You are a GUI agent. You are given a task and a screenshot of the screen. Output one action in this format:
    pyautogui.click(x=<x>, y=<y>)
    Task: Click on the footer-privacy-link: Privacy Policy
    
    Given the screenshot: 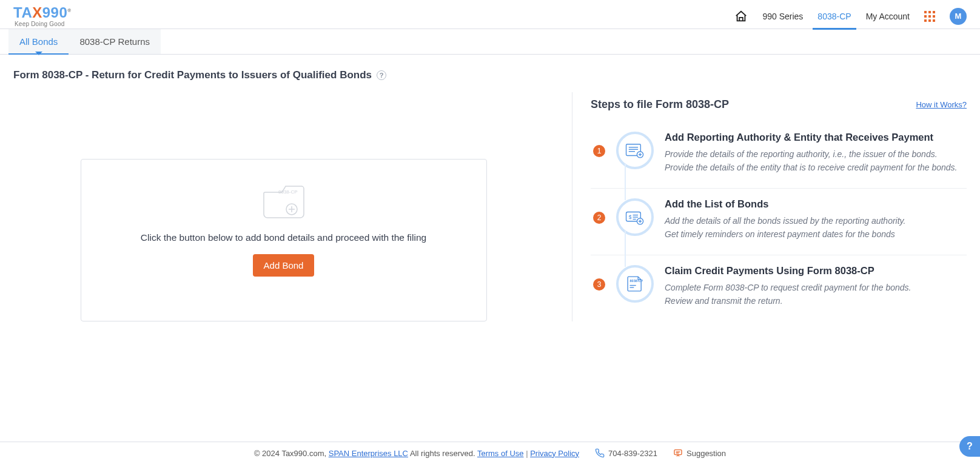 What is the action you would take?
    pyautogui.click(x=554, y=454)
    